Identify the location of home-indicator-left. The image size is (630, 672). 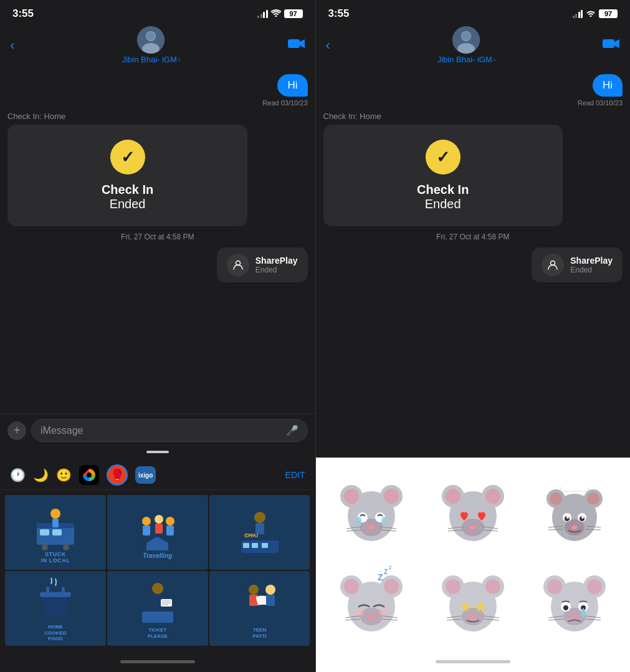
(158, 661).